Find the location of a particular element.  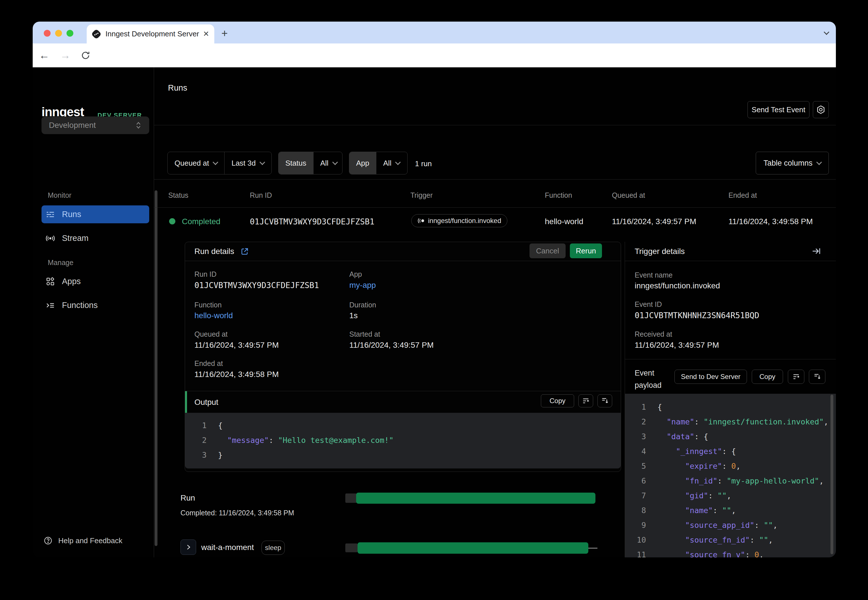

chevron-right-icon is located at coordinates (188, 547).